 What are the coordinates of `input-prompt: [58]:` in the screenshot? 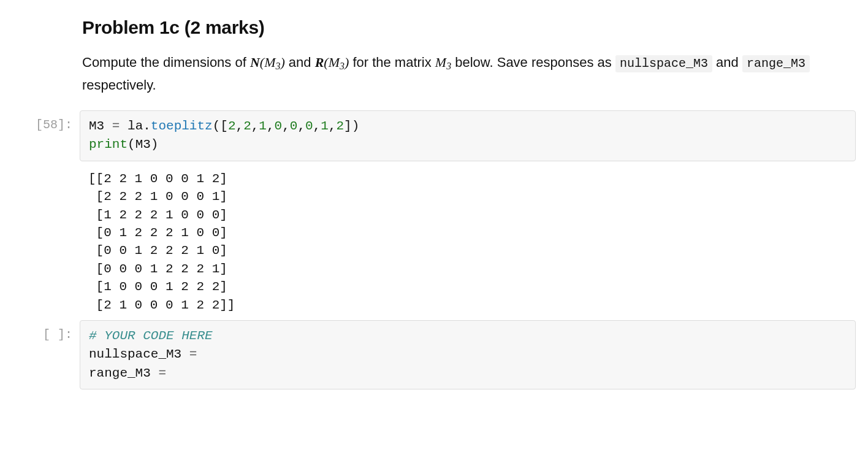 It's located at (46, 121).